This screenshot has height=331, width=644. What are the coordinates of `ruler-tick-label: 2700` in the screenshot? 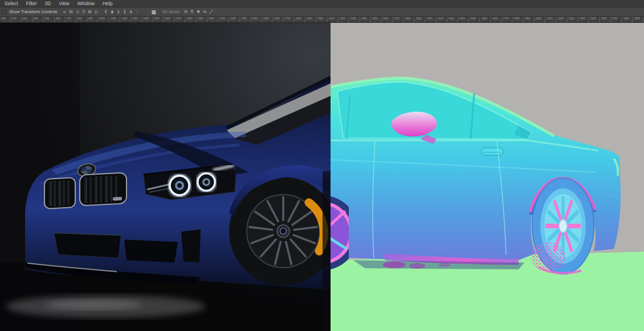 It's located at (288, 18).